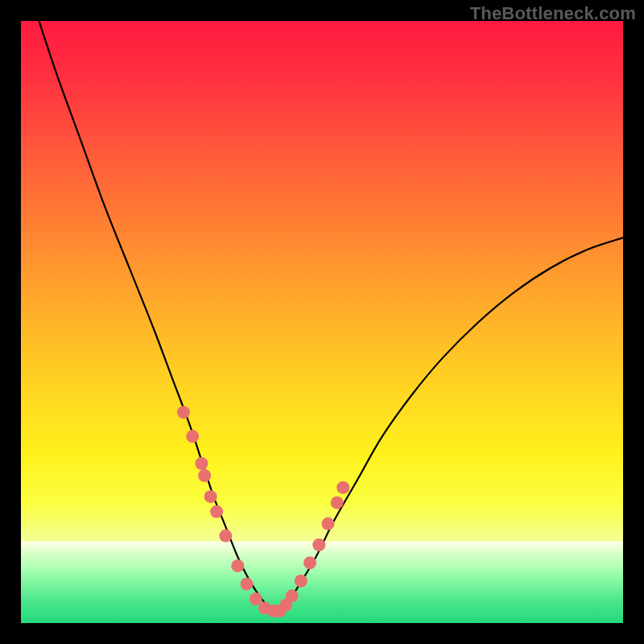 This screenshot has height=644, width=644. What do you see at coordinates (263, 512) in the screenshot?
I see `sample-points` at bounding box center [263, 512].